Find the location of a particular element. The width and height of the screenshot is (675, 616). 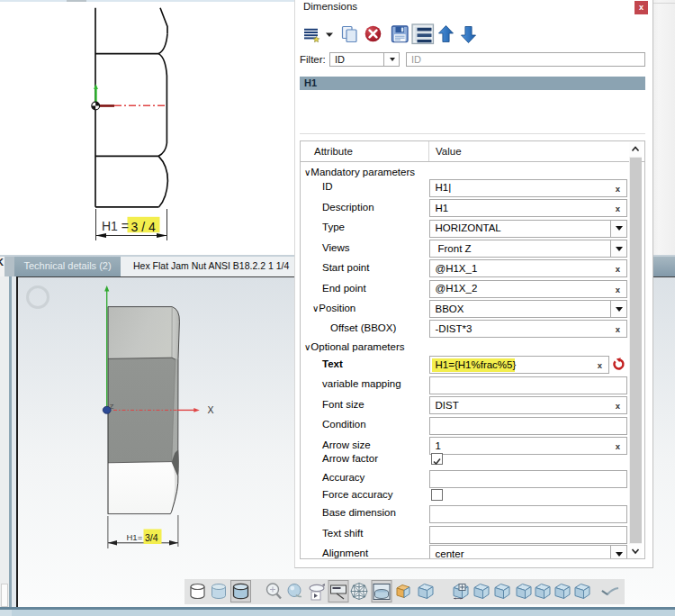

svg-text: 3 / 4 is located at coordinates (144, 227).